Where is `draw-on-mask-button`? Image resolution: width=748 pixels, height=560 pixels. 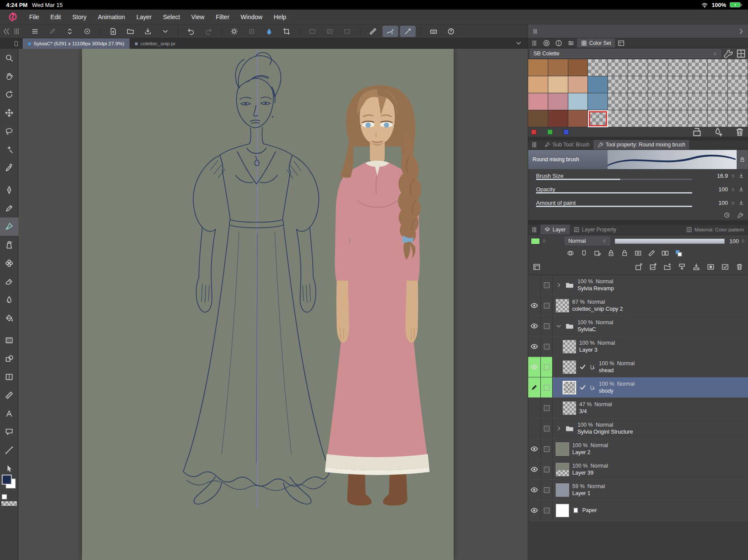 draw-on-mask-button is located at coordinates (598, 253).